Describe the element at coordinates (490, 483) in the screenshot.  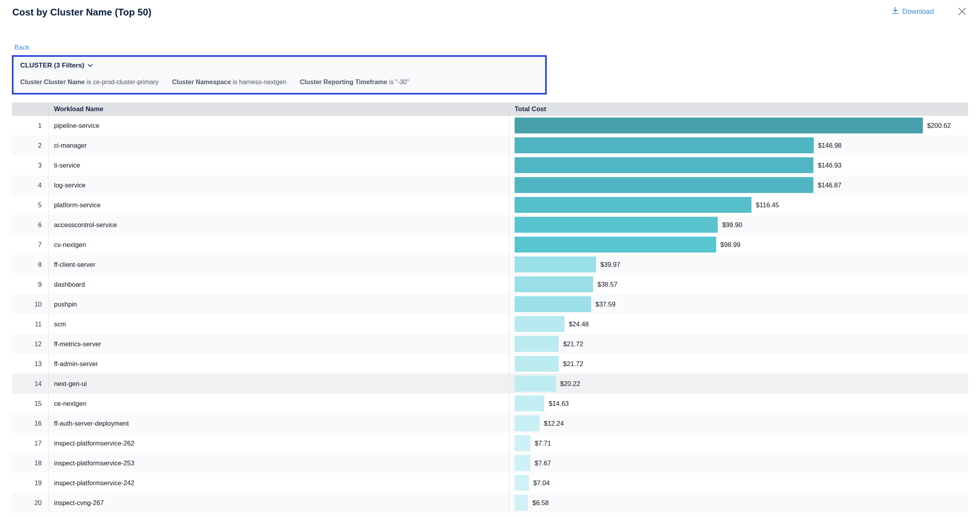
I see `table-row: 19inspect-platformservice-242$7.04` at that location.